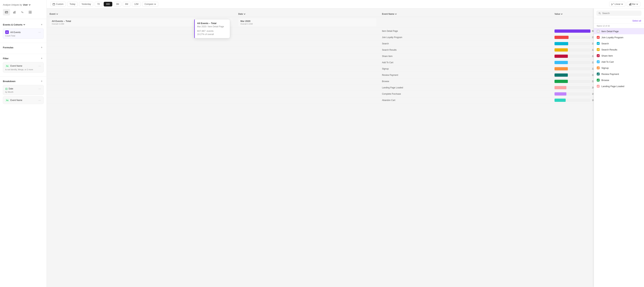  What do you see at coordinates (141, 14) in the screenshot?
I see `col-event: Event` at bounding box center [141, 14].